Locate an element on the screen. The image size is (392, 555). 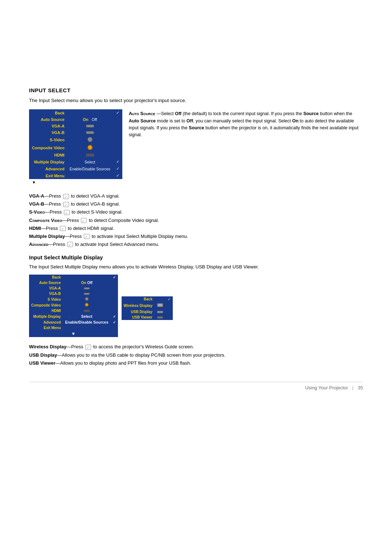
usbdisplay-check is located at coordinates (169, 312).